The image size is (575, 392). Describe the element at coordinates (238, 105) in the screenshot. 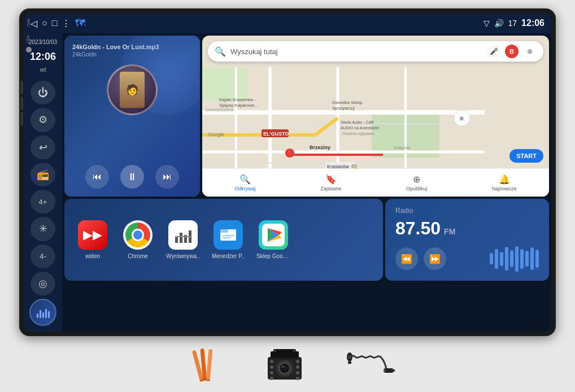

I see `svg-text: Spływy Kajakowe...` at that location.